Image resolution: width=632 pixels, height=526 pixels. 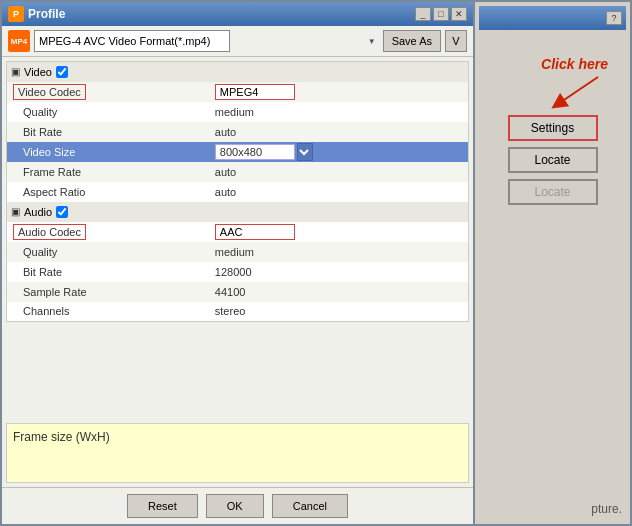 What do you see at coordinates (238, 192) in the screenshot?
I see `table-row: Aspect Ratio auto` at bounding box center [238, 192].